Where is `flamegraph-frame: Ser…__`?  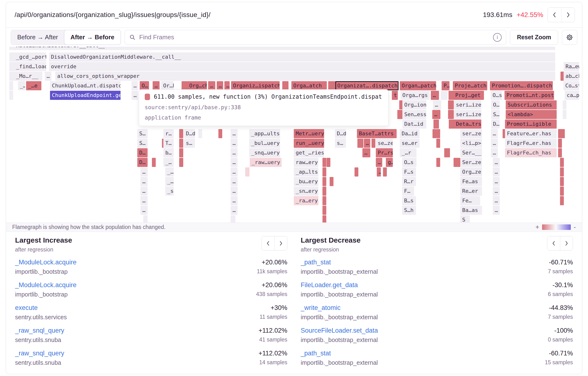 flamegraph-frame: Ser…__ is located at coordinates (471, 153).